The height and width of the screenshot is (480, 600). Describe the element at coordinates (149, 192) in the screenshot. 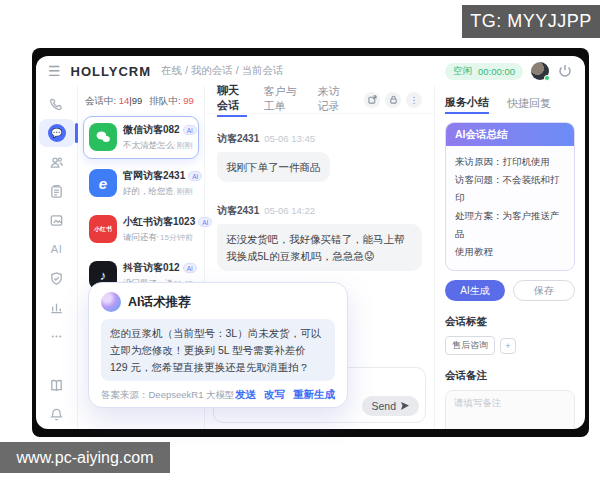

I see `chat-item-preview: 好的，给您造成…` at that location.